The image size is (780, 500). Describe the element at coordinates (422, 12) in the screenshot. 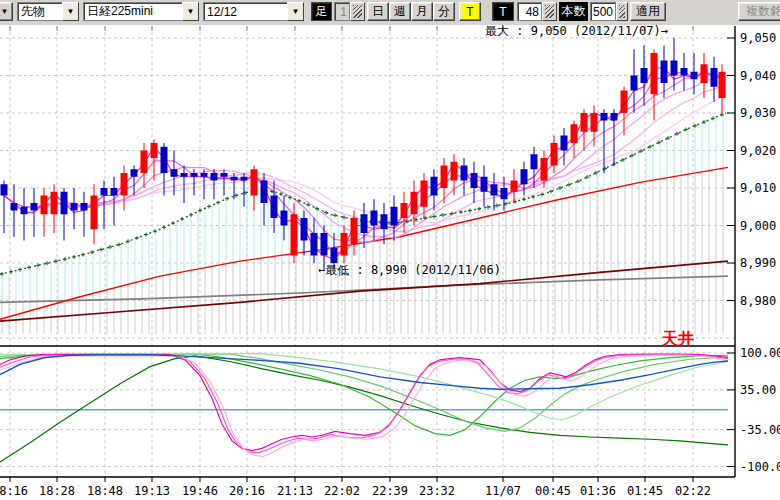

I see `period-month-button: 月` at that location.